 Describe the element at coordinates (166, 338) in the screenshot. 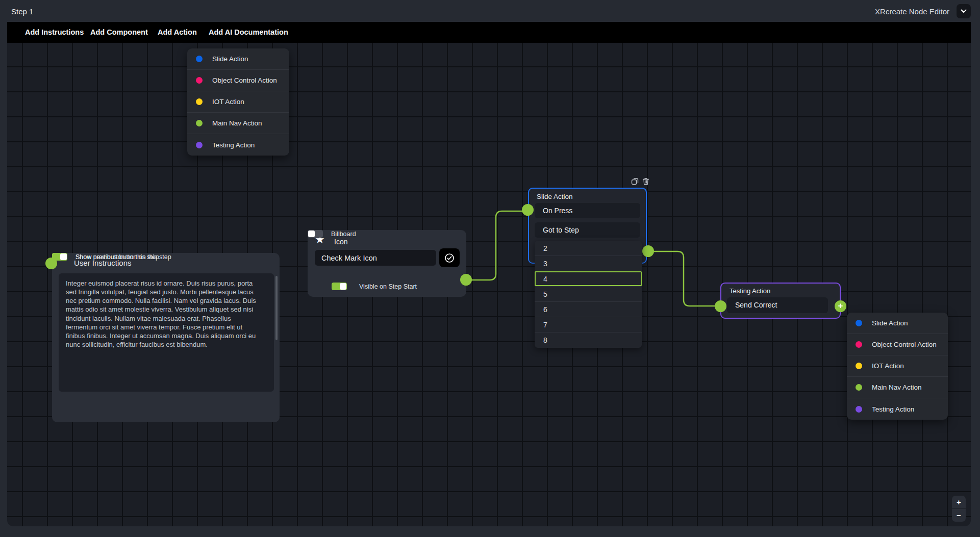

I see `node-user-instructions: User Instructions Integer euismod placer…` at that location.